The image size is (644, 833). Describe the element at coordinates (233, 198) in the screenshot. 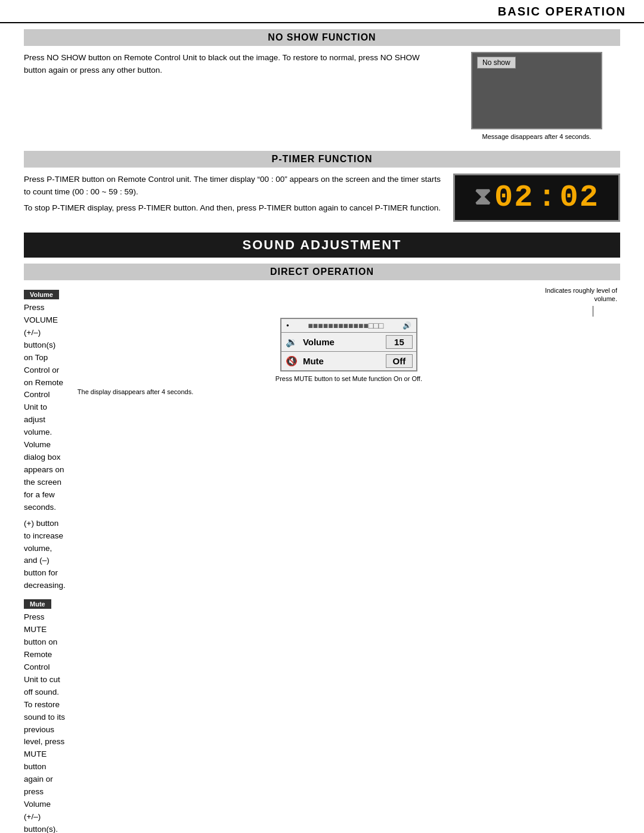

I see `ptimer-text-col: Press P-TIMER button on Remote Control u…` at that location.